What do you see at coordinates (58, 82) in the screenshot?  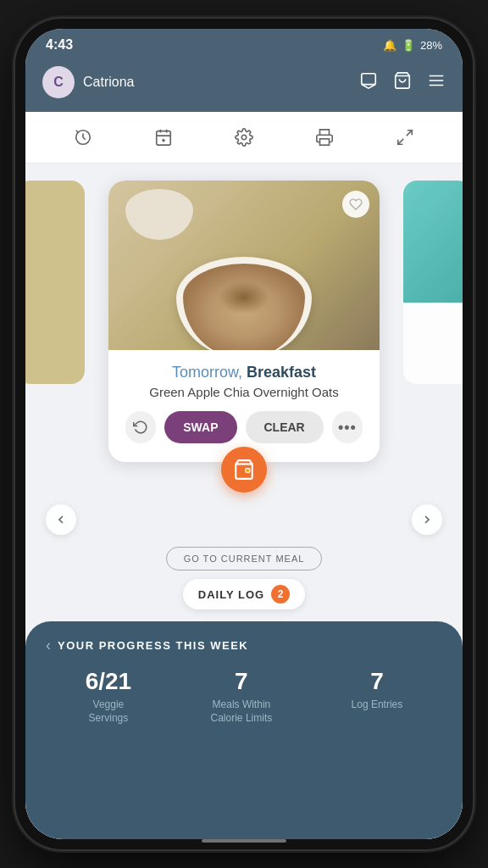 I see `avatar: C` at bounding box center [58, 82].